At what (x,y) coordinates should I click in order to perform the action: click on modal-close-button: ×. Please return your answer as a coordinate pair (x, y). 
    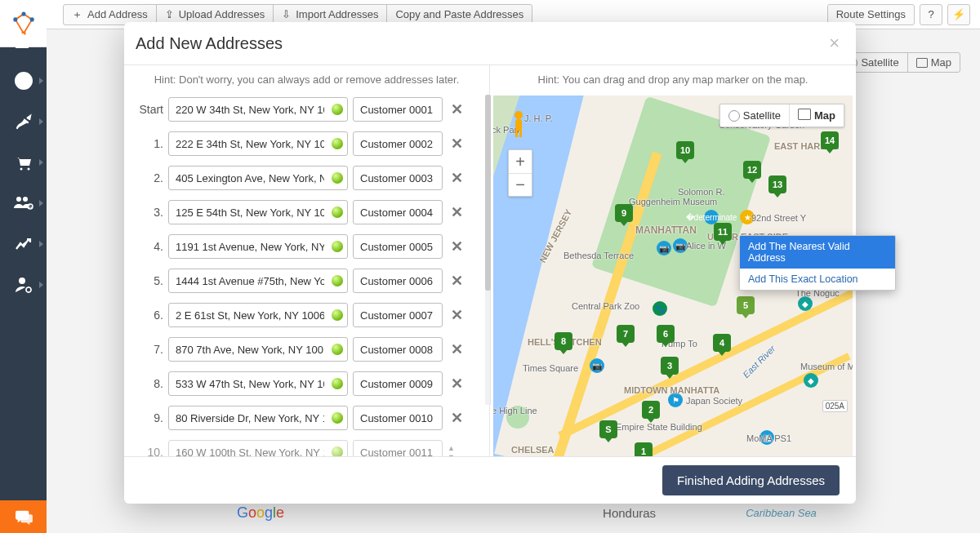
    Looking at the image, I should click on (835, 43).